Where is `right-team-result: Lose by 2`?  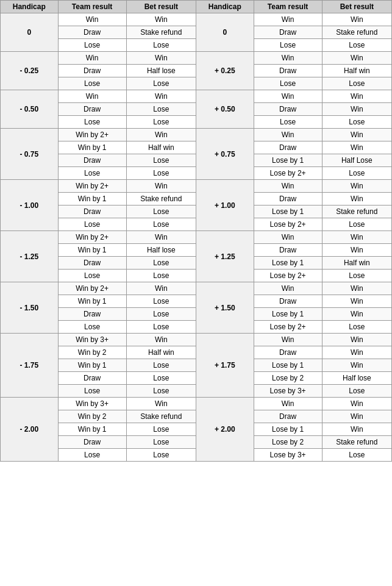
right-team-result: Lose by 2 is located at coordinates (288, 378).